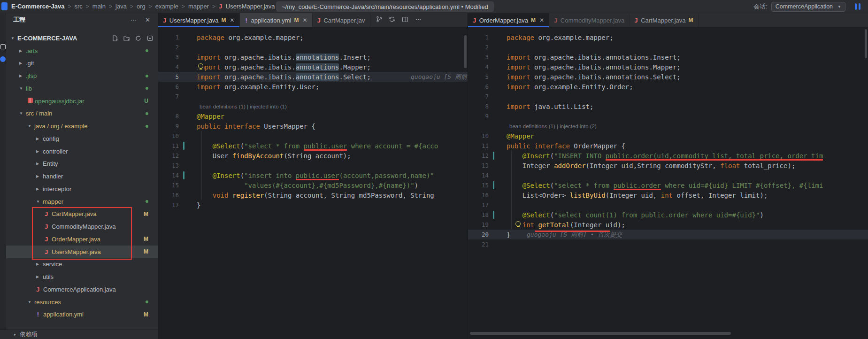 The height and width of the screenshot is (339, 868). I want to click on tree-item-entity: ▶Entity, so click(82, 164).